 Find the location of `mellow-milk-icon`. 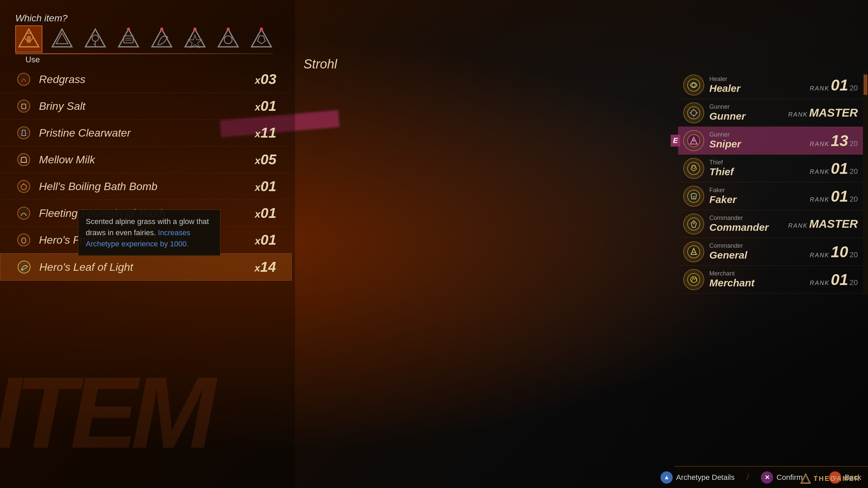

mellow-milk-icon is located at coordinates (24, 160).